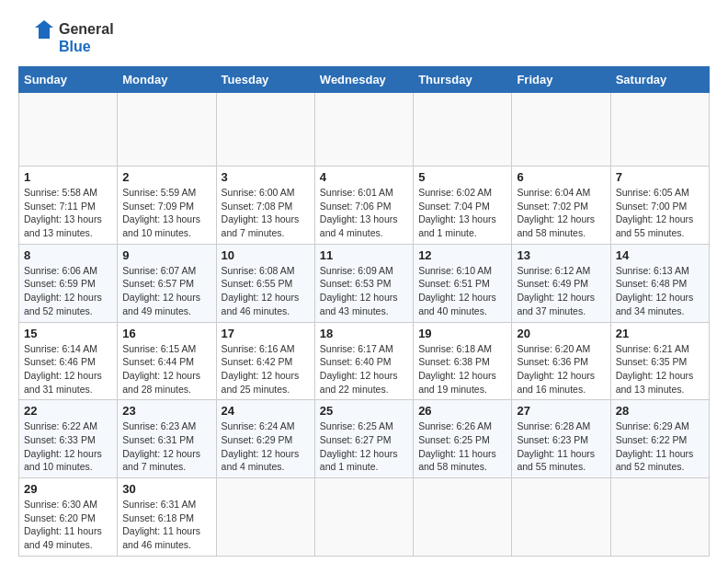  I want to click on day-info: Sunrise: 6:25 AM Sunset: 6:27 PM Dayligh…, so click(364, 447).